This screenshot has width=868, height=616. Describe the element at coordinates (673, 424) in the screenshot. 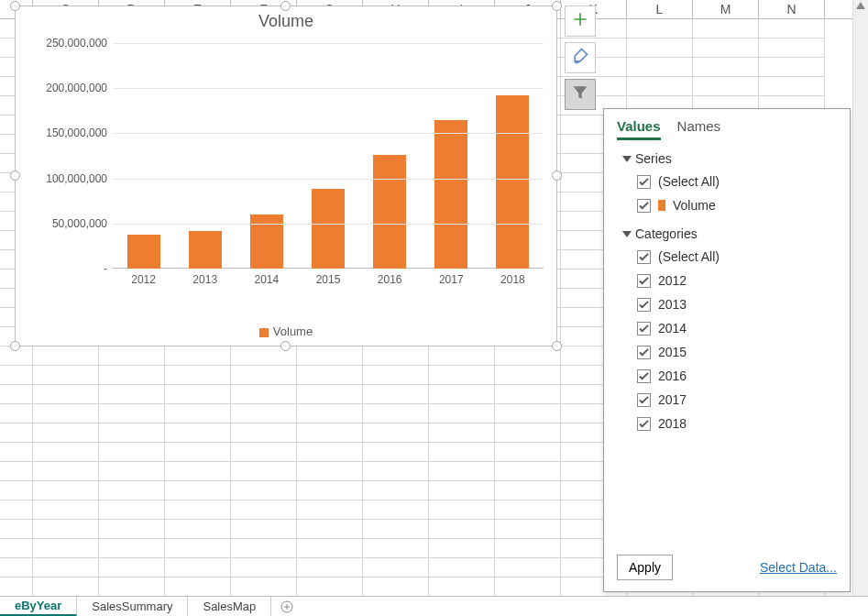

I see `category-item-label: 2018` at that location.